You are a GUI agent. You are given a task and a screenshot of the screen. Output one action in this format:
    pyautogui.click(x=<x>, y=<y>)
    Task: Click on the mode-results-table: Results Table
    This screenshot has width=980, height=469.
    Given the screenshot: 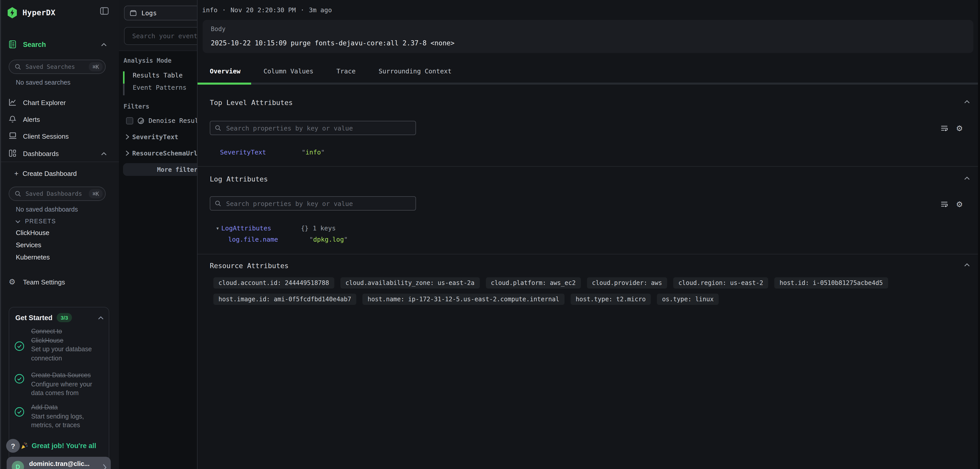 What is the action you would take?
    pyautogui.click(x=158, y=75)
    